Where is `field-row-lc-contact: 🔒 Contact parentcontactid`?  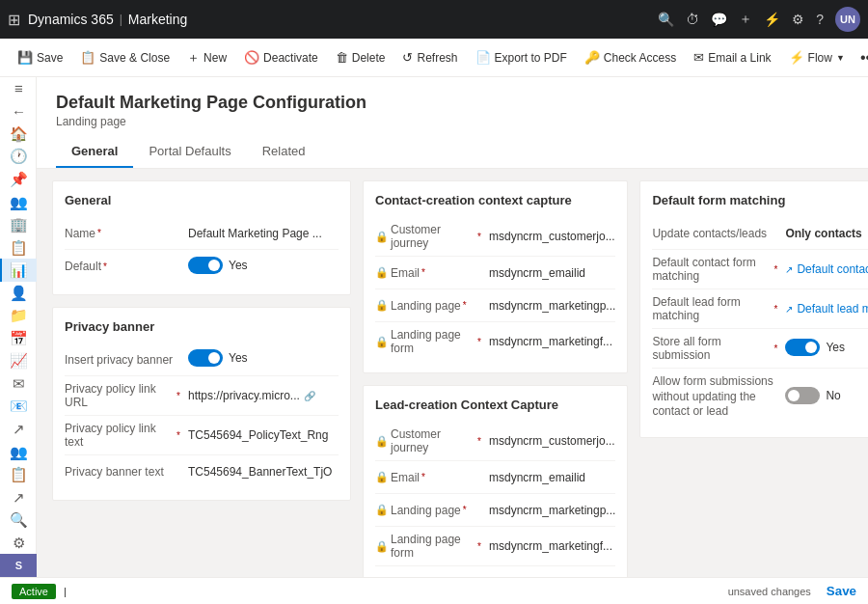
field-row-lc-contact: 🔒 Contact parentcontactid is located at coordinates (496, 571).